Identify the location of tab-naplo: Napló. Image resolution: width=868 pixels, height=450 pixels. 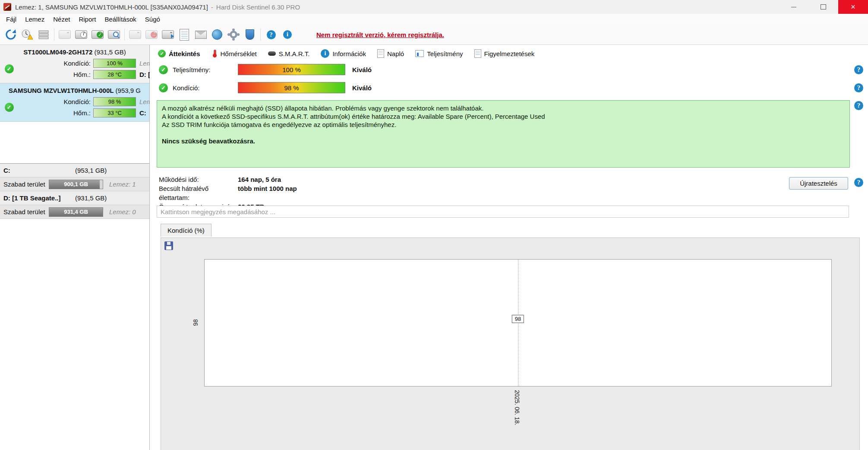
(391, 54).